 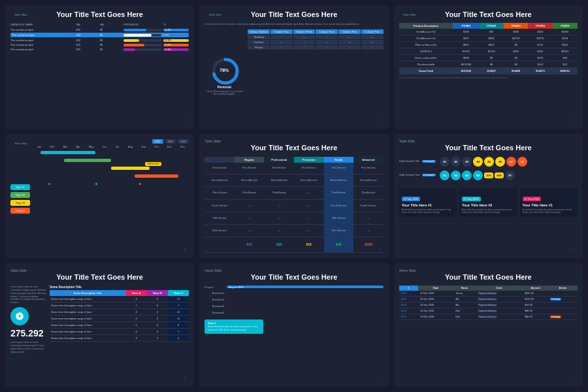 I want to click on table-row: Third Service ThirdService ThirdService …, so click(x=294, y=193).